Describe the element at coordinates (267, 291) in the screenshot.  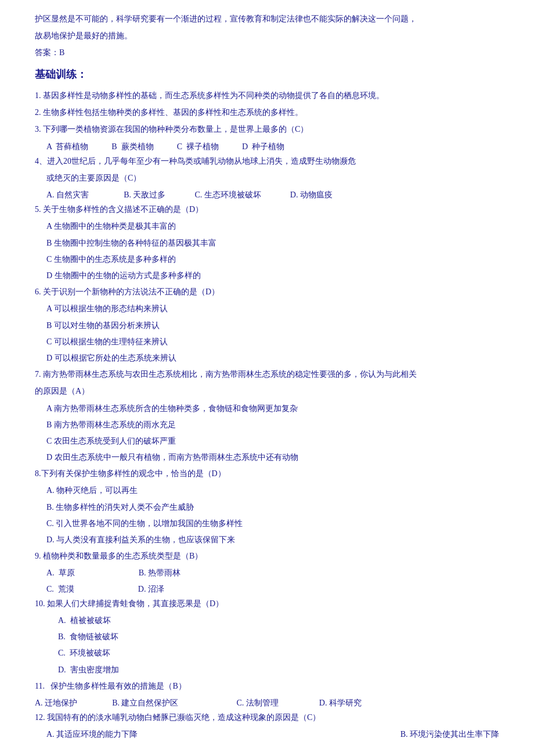
I see `question-6: 6. 关于识别一个新物种的方法说法不正确的是（D）` at that location.